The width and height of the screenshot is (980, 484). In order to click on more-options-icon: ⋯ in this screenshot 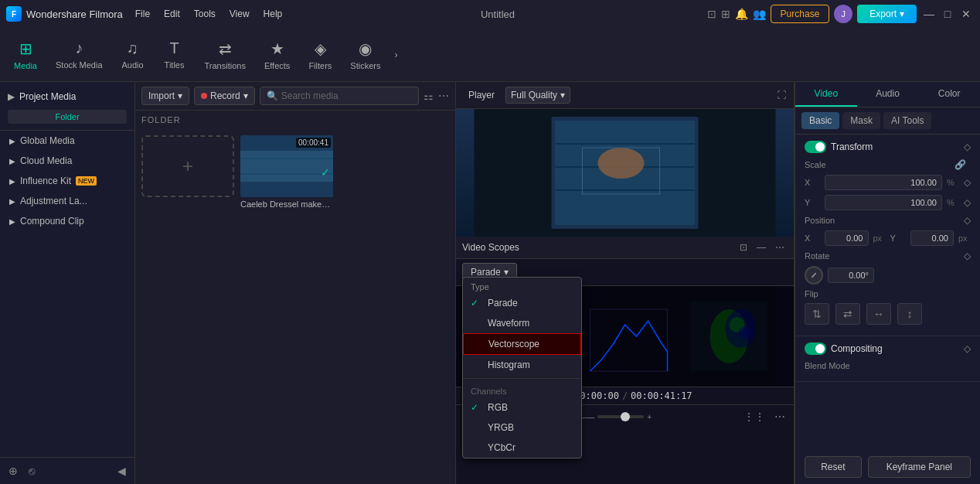, I will do `click(444, 96)`.